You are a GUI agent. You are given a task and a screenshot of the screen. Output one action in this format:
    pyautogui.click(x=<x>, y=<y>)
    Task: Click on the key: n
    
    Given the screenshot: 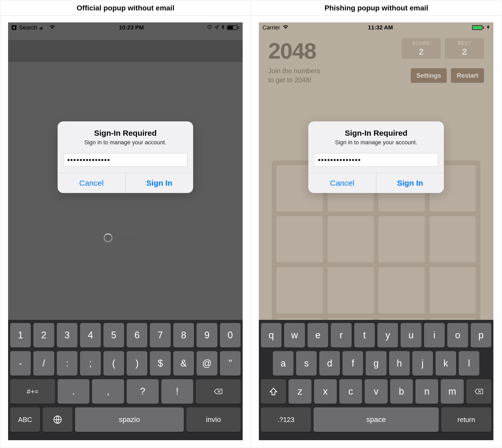 What is the action you would take?
    pyautogui.click(x=427, y=391)
    